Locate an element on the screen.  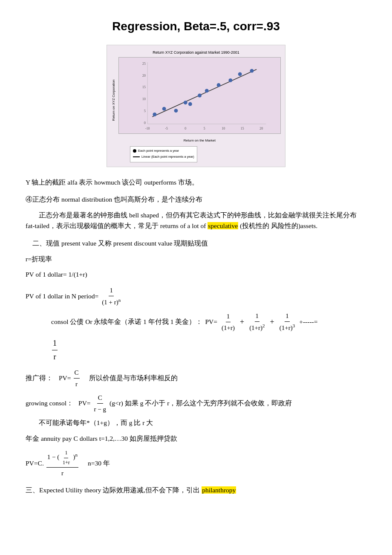
legend-item-dot: Each point represents a year is located at coordinates (164, 151).